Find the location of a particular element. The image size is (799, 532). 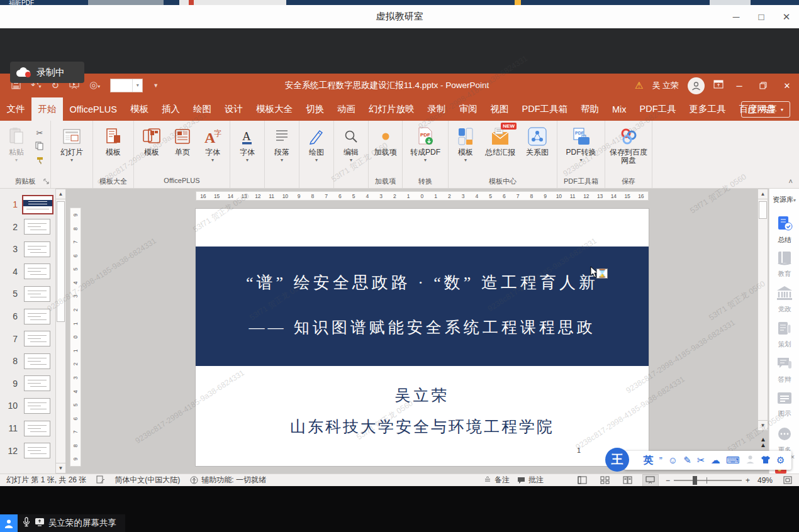

ribbon-button-粘贴: 粘贴▾ is located at coordinates (16, 143).